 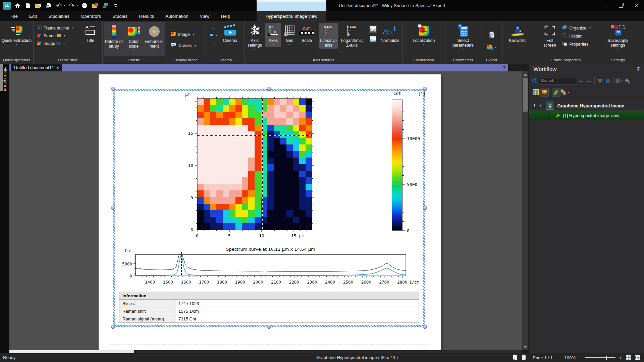 I want to click on export-image-button: ▾, so click(x=492, y=47).